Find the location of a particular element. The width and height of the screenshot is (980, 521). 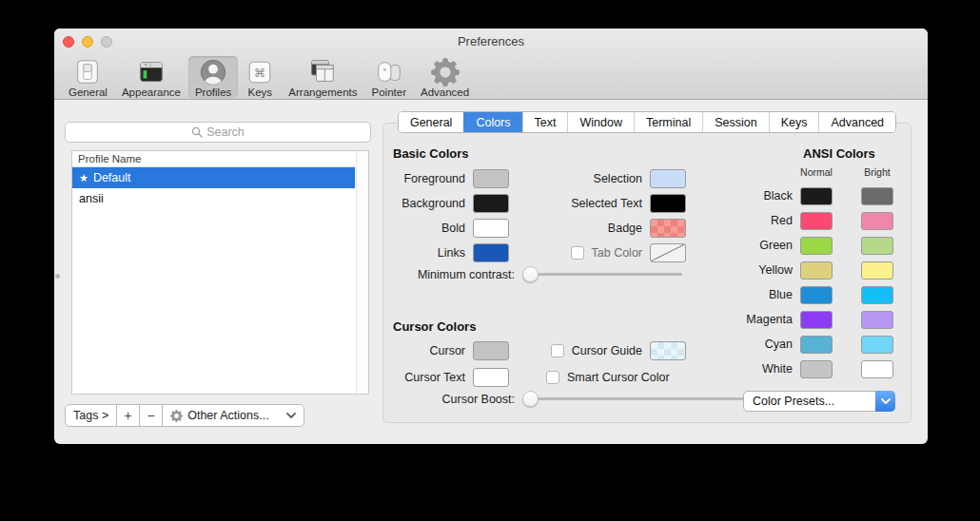

ansi-white-normal-well is located at coordinates (816, 369).